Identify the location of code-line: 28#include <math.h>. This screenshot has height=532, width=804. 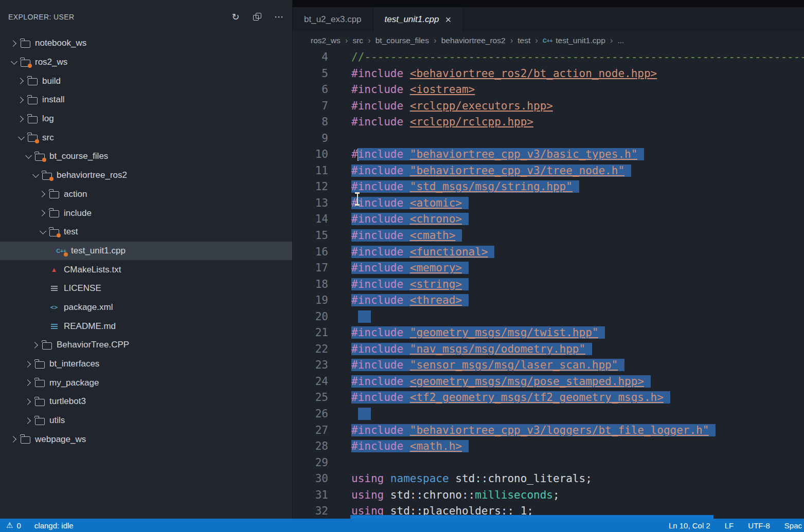
(548, 447).